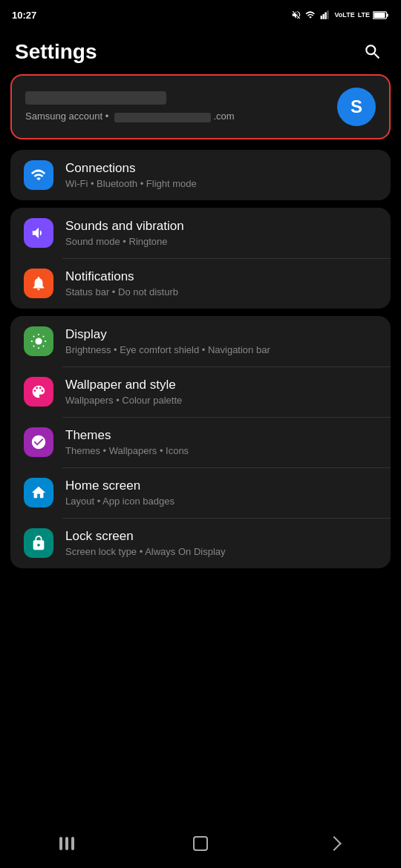  What do you see at coordinates (39, 233) in the screenshot?
I see `volume-icon` at bounding box center [39, 233].